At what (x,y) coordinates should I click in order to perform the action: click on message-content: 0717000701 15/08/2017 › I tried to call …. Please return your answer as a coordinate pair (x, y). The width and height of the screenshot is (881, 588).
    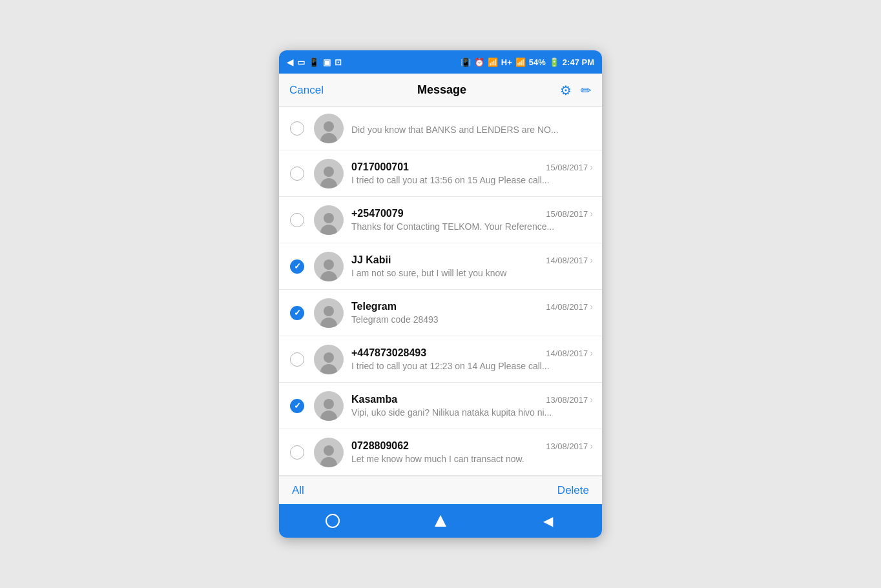
    Looking at the image, I should click on (472, 173).